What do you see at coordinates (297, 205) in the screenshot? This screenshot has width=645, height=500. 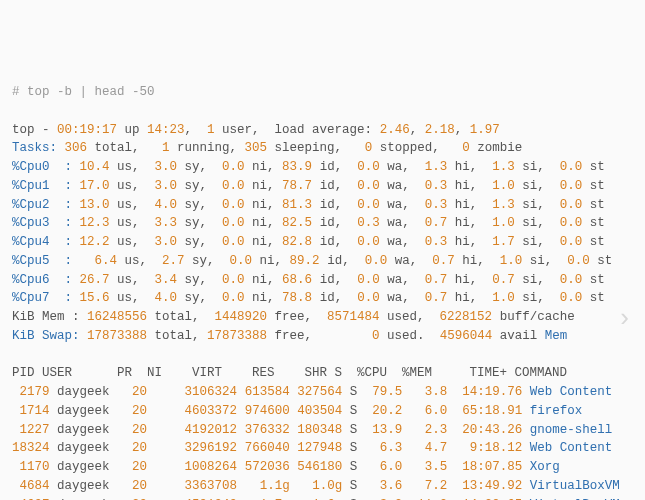 I see `cpu-id: 81.3` at bounding box center [297, 205].